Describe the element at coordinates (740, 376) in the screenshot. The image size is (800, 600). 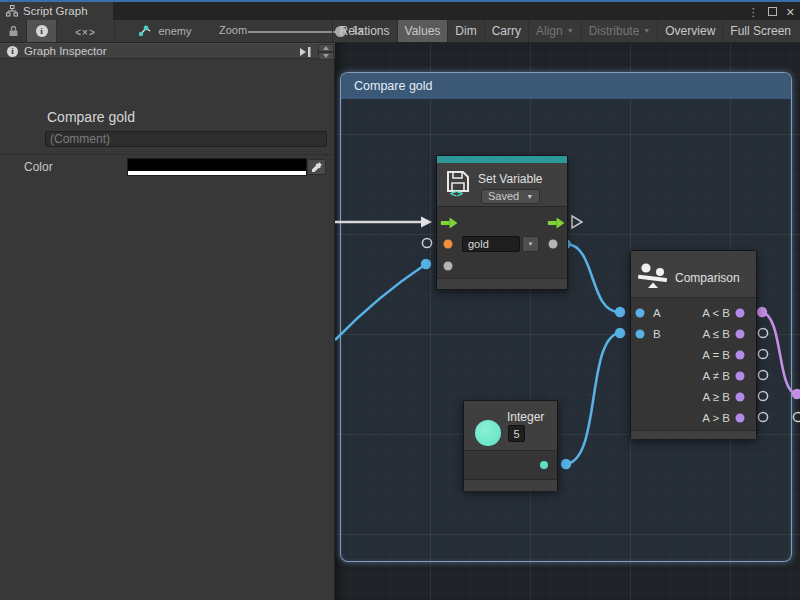
I see `output-port-not-equal` at that location.